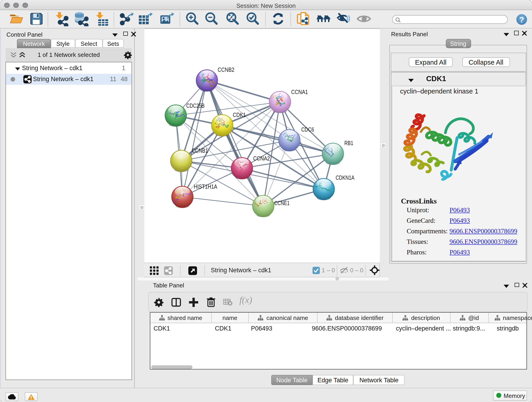  I want to click on svg-text: CCNA1, so click(300, 92).